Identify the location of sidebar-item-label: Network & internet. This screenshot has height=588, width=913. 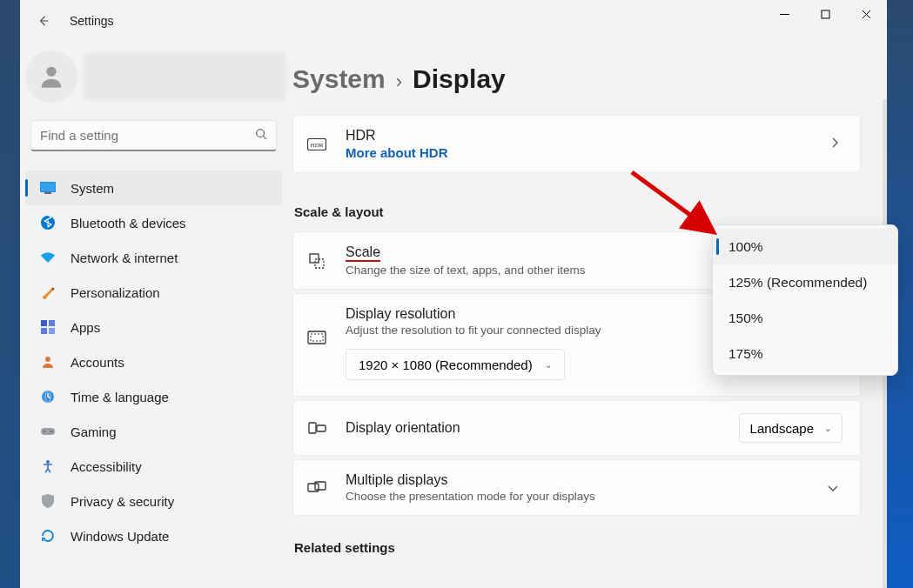
(124, 257).